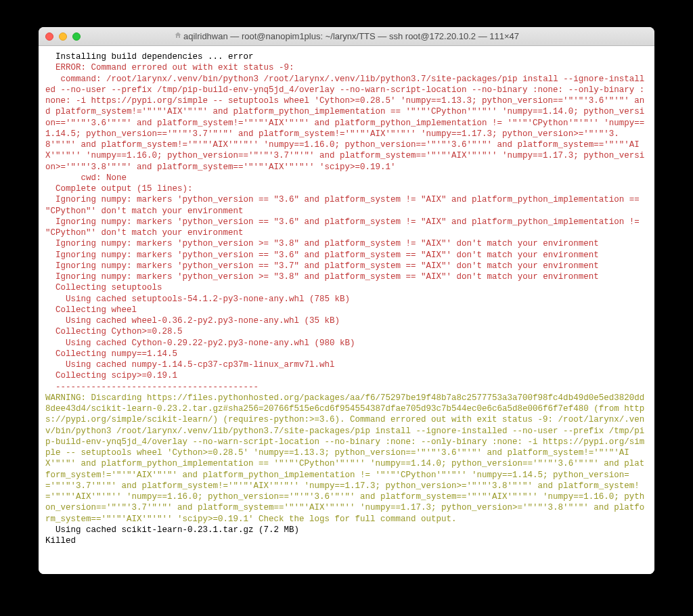 The image size is (693, 616). Describe the element at coordinates (346, 530) in the screenshot. I see `terminal-line: Using cached scikit-learn-0.23.1.tar.gz …` at that location.